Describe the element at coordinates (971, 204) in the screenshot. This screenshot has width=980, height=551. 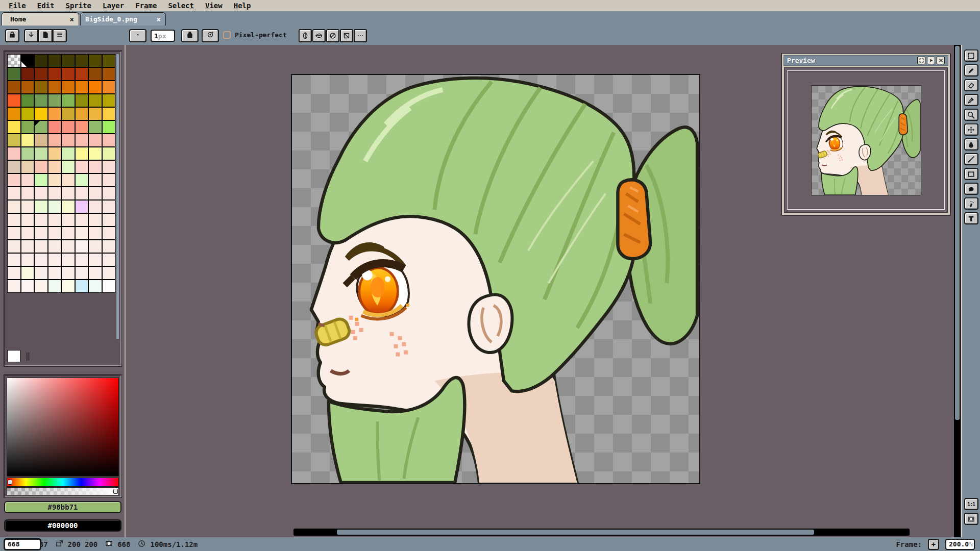
I see `spray-tool` at that location.